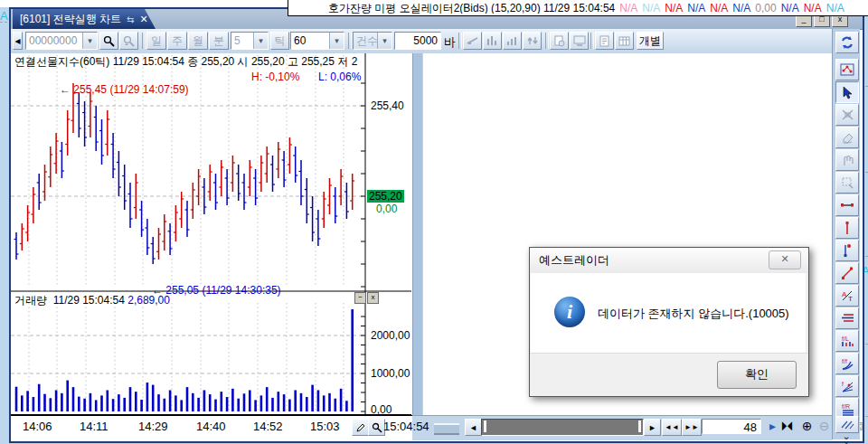  Describe the element at coordinates (844, 362) in the screenshot. I see `svg-text: f/f` at that location.